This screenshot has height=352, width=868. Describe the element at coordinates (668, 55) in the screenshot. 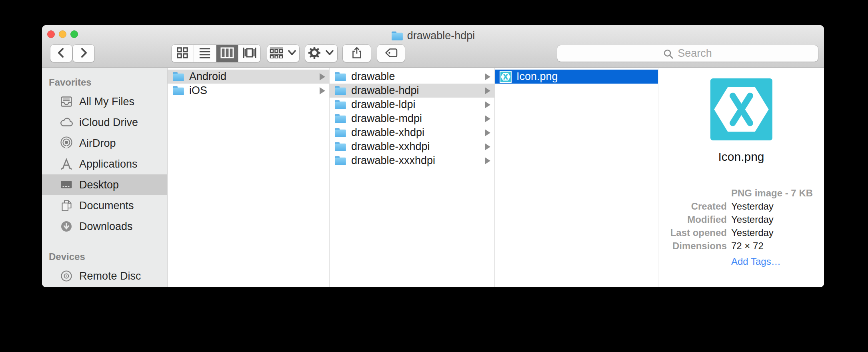

I see `search-icon` at that location.